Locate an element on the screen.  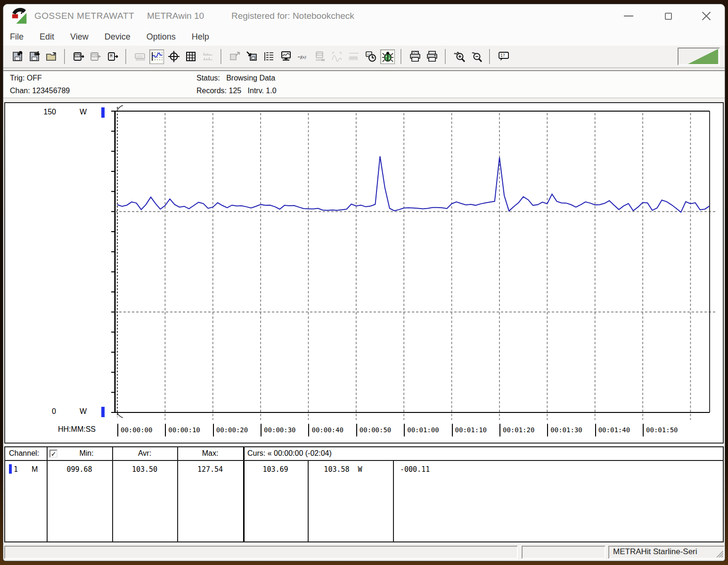
open-icon is located at coordinates (51, 56).